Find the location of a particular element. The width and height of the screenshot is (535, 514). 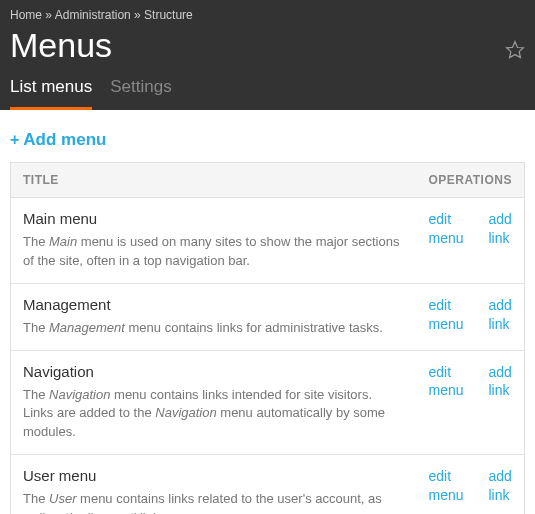

page-title: Menus is located at coordinates (61, 46).